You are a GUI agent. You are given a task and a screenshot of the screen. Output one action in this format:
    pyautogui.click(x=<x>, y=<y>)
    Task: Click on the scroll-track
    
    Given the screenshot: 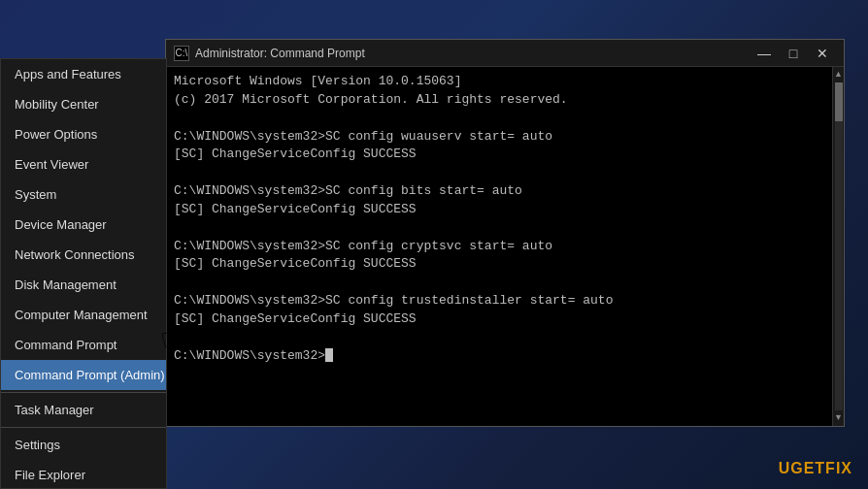 What is the action you would take?
    pyautogui.click(x=839, y=246)
    